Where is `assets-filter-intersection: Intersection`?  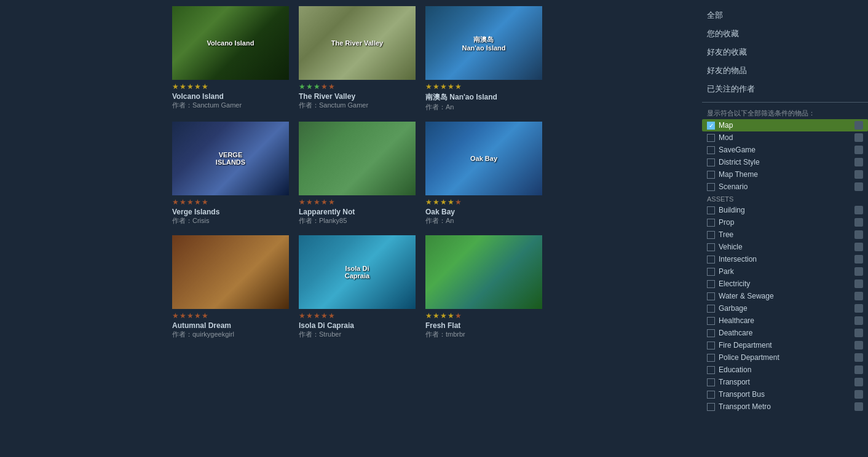
assets-filter-intersection: Intersection is located at coordinates (785, 259).